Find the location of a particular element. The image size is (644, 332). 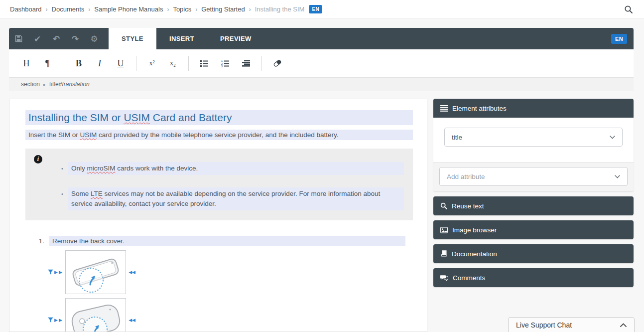

figure-left-markers: ▶▶ is located at coordinates (55, 272).